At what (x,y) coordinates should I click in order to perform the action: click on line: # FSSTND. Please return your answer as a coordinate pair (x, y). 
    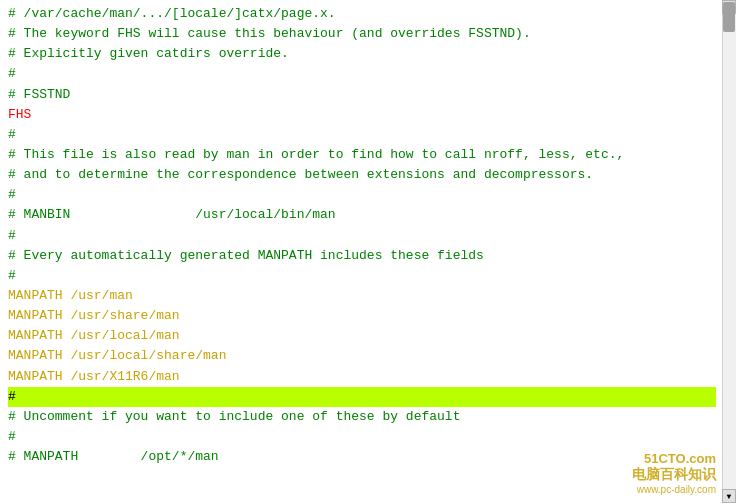
    Looking at the image, I should click on (362, 95).